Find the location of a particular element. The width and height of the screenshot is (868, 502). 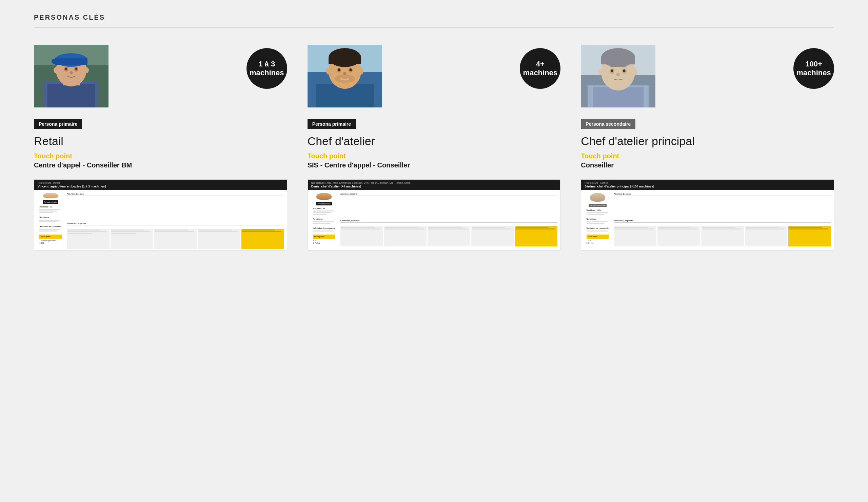

preview-header-chef-principal: Nos testeurs : Fabrice Jérôme, chef d'at… is located at coordinates (707, 185).